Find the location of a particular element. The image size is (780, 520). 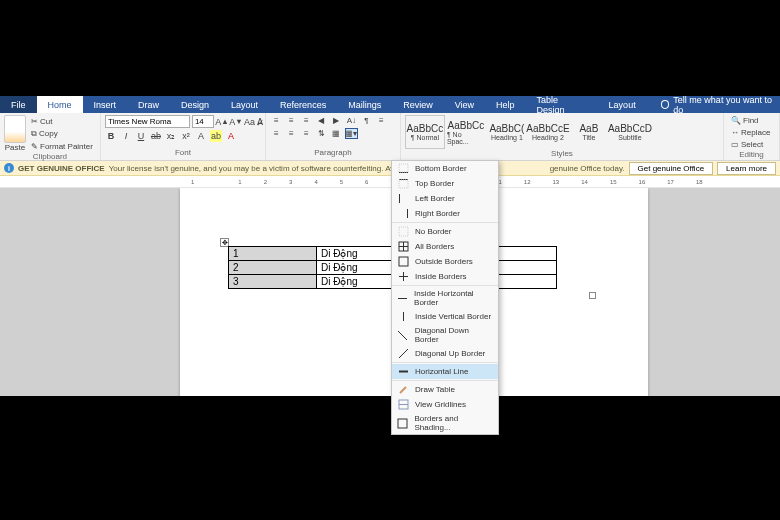

copy-button: ⧉Copy is located at coordinates (62, 134).